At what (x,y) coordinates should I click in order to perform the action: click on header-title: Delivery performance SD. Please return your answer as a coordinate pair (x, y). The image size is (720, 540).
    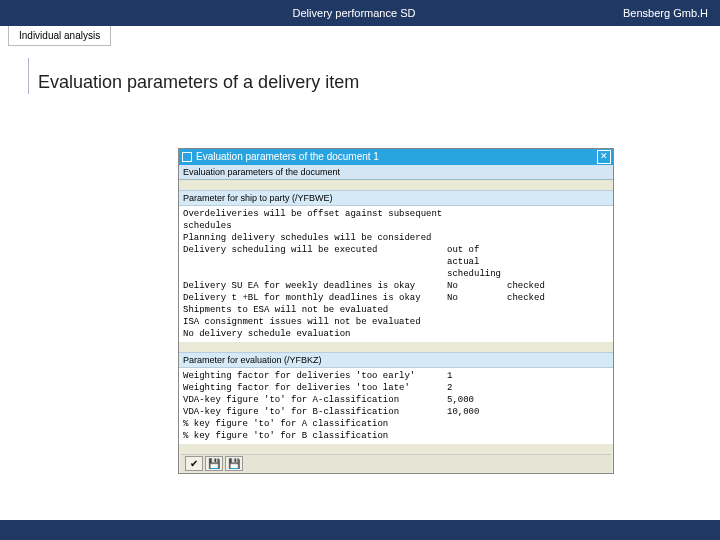
    Looking at the image, I should click on (354, 13).